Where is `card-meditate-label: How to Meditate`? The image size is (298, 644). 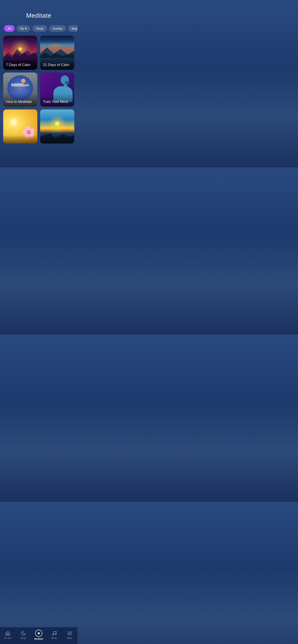
card-meditate-label: How to Meditate is located at coordinates (20, 100).